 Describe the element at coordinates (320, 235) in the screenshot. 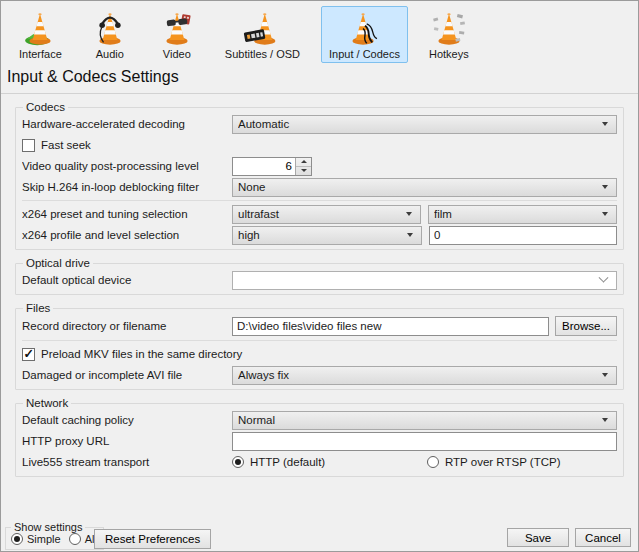

I see `x264-profile-row: x264 profile and level selection high` at that location.